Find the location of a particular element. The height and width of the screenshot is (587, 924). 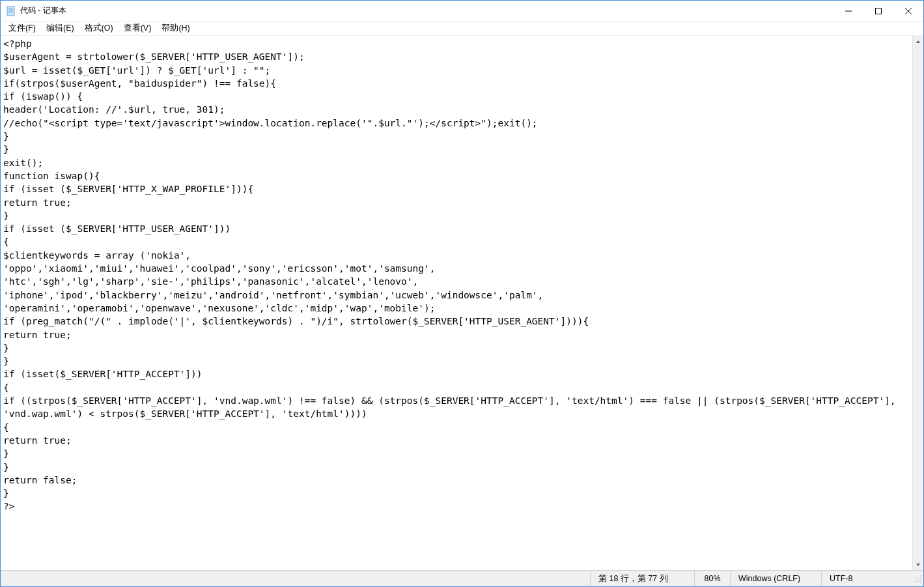

resize-grip is located at coordinates (918, 579).